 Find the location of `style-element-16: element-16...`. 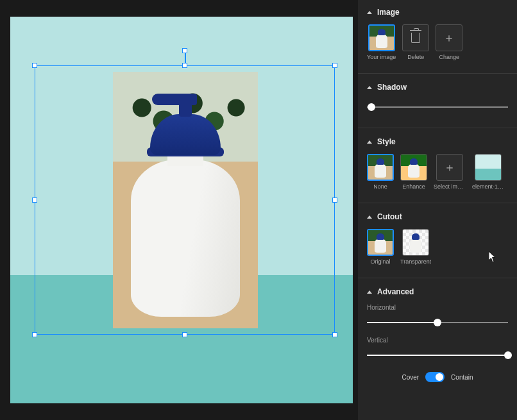

style-element-16: element-16... is located at coordinates (488, 172).